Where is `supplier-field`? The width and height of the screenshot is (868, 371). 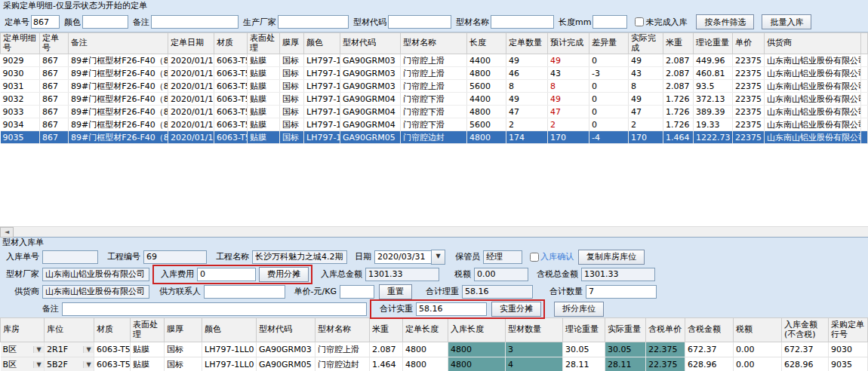
supplier-field is located at coordinates (96, 292).